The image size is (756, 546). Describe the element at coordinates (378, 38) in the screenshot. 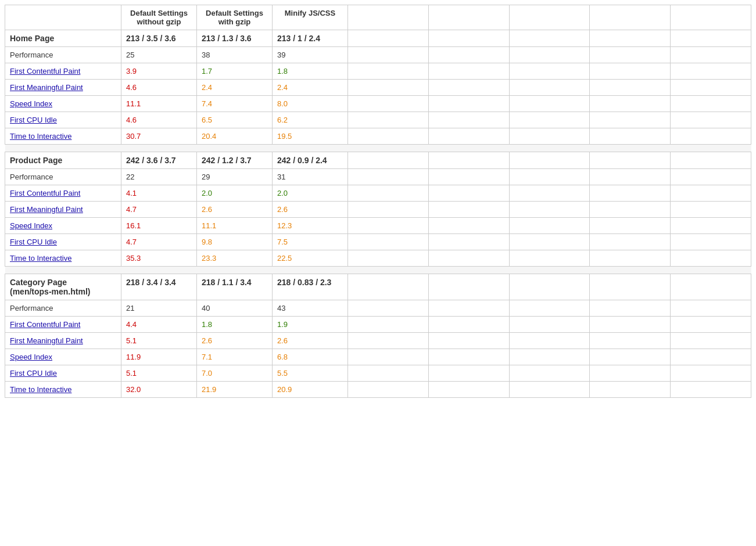

I see `section-header-0: Home Page213 / 3.5 / 3.6213 / 1.3 / 3.62…` at that location.